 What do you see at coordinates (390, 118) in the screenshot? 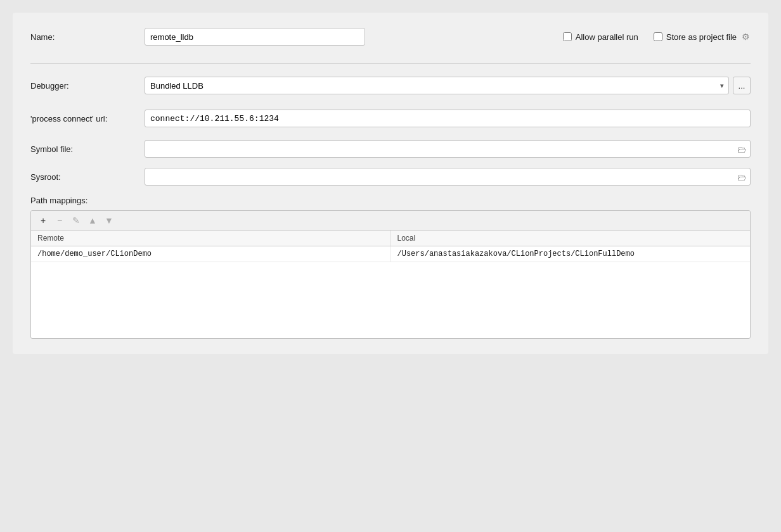
I see `process-connect-row: 'process connect' url:` at bounding box center [390, 118].